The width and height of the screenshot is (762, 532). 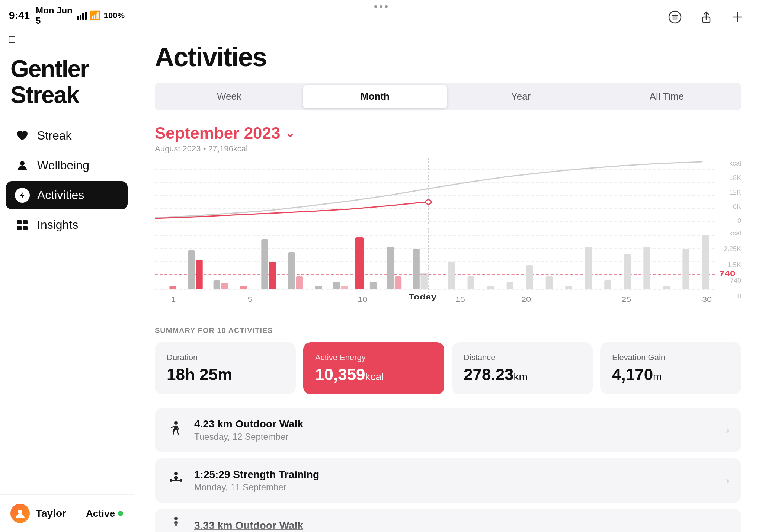 What do you see at coordinates (54, 135) in the screenshot?
I see `sidebar-label-streak: Streak` at bounding box center [54, 135].